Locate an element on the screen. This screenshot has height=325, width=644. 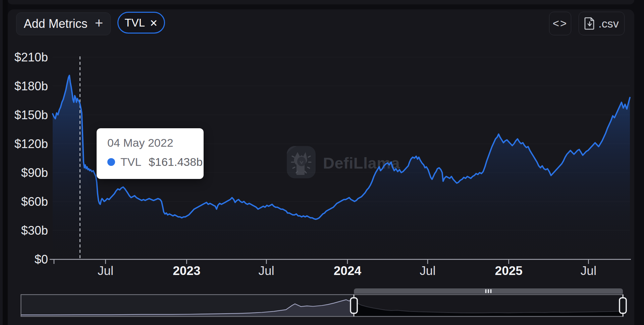
plus-icon: + is located at coordinates (99, 23).